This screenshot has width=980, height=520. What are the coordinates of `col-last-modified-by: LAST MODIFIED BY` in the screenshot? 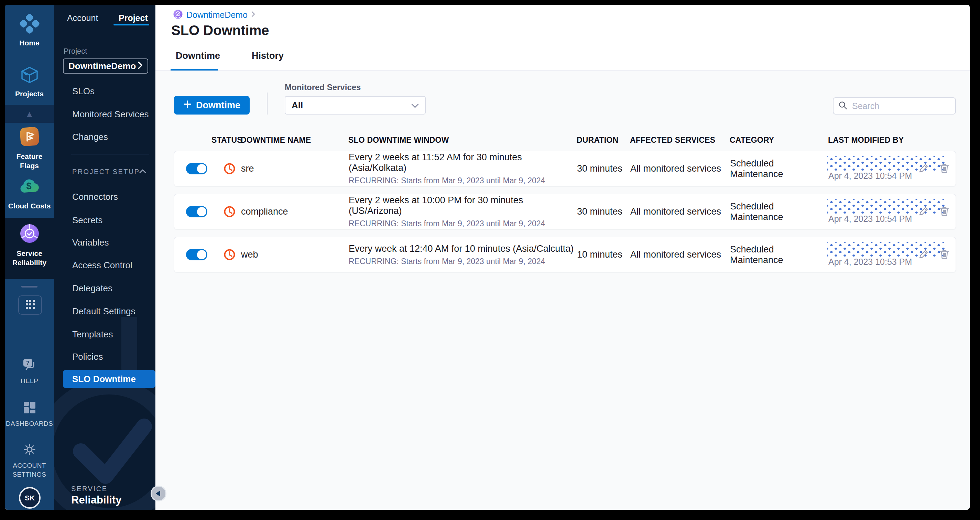 It's located at (892, 140).